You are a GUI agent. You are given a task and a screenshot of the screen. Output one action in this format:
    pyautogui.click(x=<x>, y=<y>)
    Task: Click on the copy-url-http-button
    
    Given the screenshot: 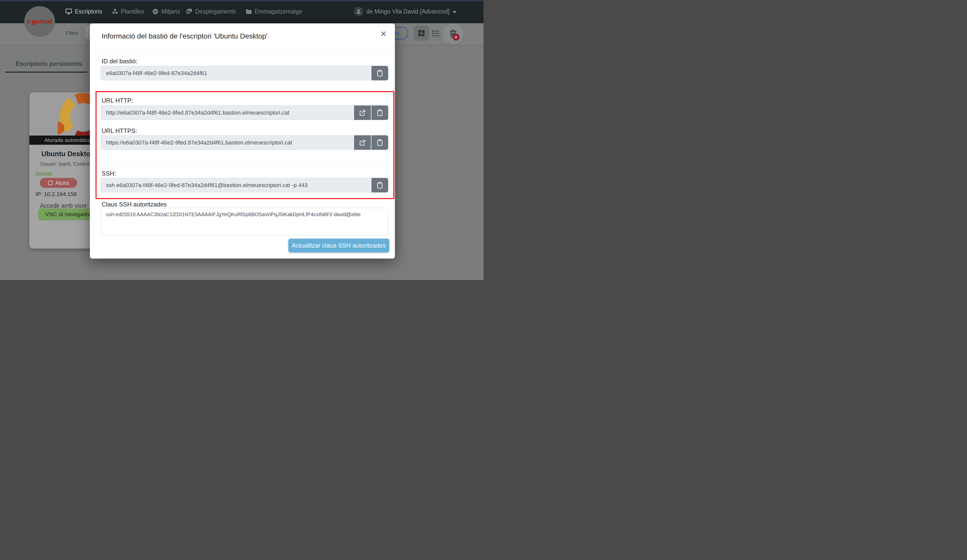 What is the action you would take?
    pyautogui.click(x=380, y=113)
    